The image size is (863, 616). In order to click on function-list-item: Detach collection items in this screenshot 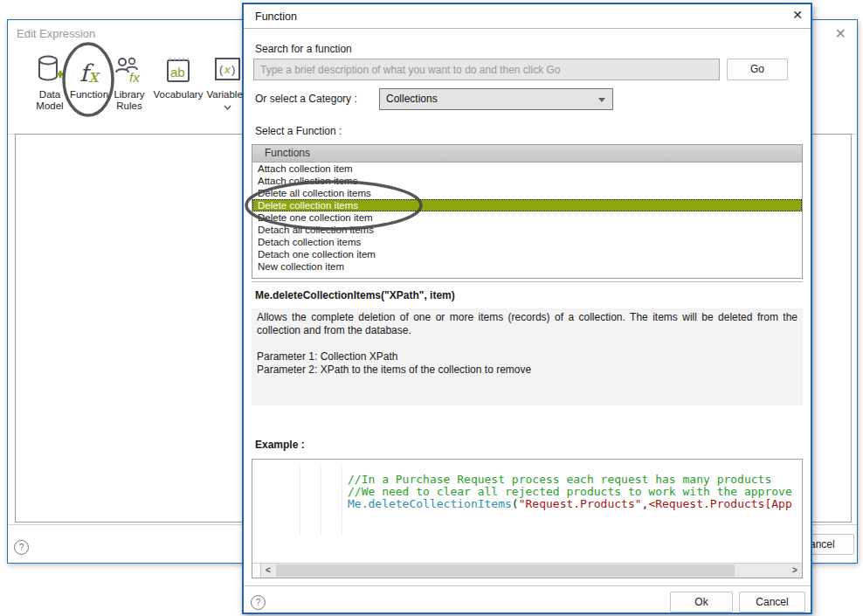, I will do `click(528, 242)`.